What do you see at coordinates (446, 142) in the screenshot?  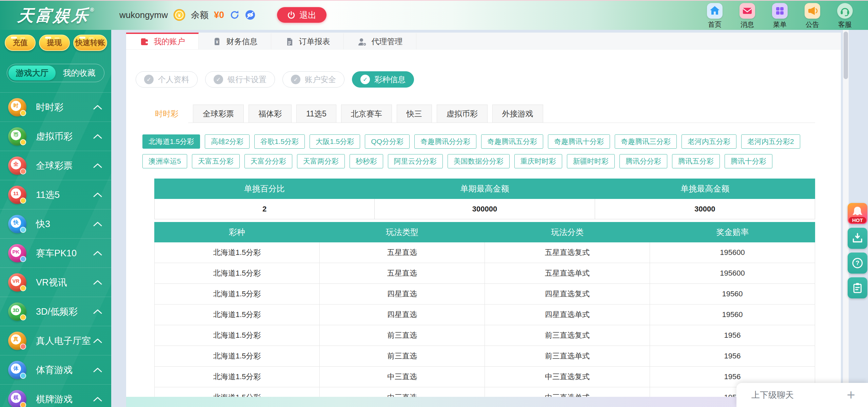 I see `lottery-button: 奇趣腾讯分分彩` at bounding box center [446, 142].